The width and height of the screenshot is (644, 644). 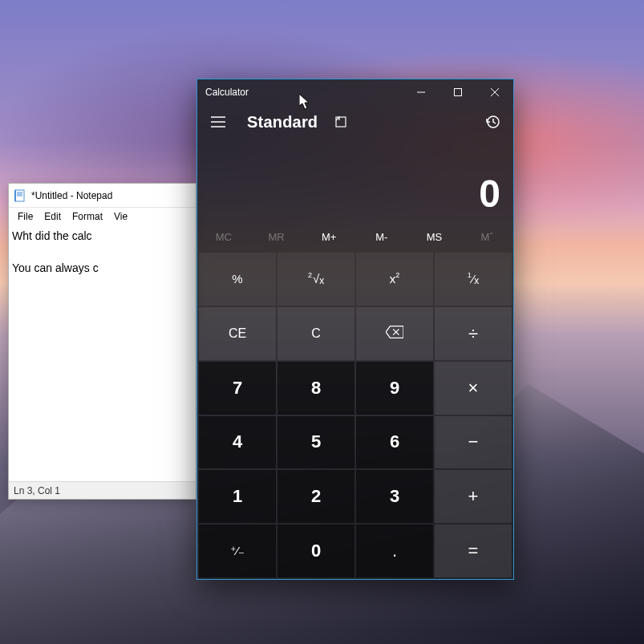 What do you see at coordinates (473, 334) in the screenshot?
I see `divide-button: ÷` at bounding box center [473, 334].